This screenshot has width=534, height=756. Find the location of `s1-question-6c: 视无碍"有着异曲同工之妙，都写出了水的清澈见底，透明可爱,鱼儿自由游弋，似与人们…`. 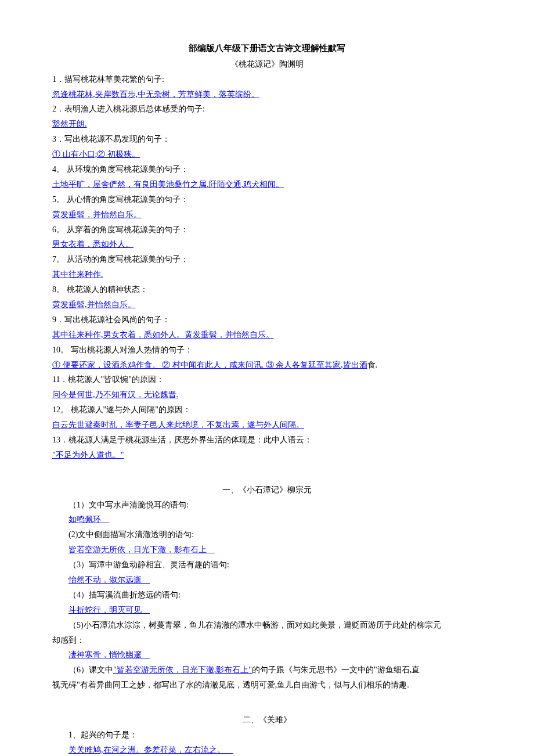

s1-question-6c: 视无碍"有着异曲同工之妙，都写出了水的清澈见底，透明可爱,鱼儿自由游弋，似与人们… is located at coordinates (267, 685).